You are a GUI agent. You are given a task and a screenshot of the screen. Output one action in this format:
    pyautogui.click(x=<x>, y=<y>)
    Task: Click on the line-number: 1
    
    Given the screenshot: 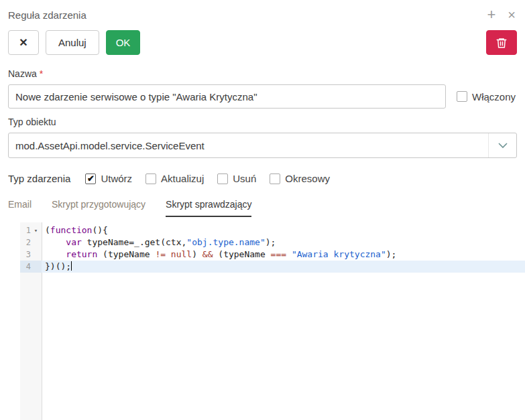 What is the action you would take?
    pyautogui.click(x=25, y=230)
    